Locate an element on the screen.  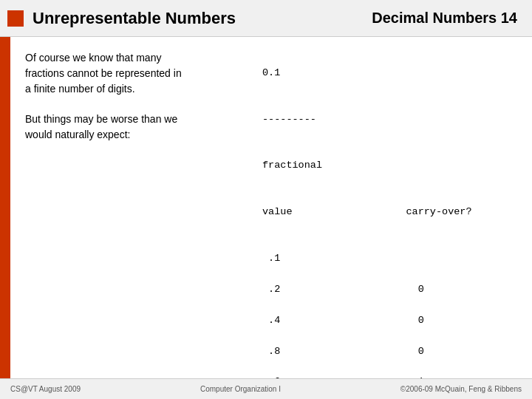
col-header2: value carry-over? is located at coordinates (367, 211).